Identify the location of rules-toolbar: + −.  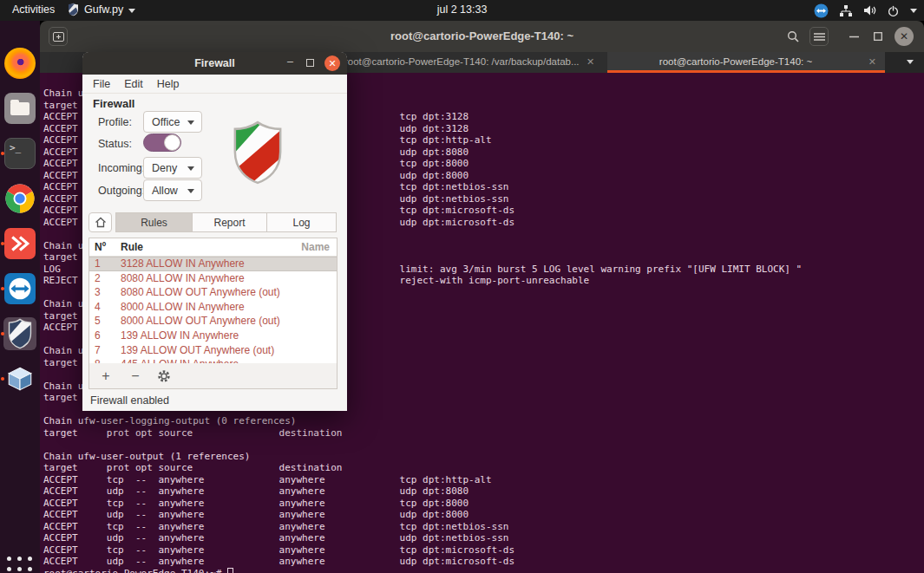
(213, 376).